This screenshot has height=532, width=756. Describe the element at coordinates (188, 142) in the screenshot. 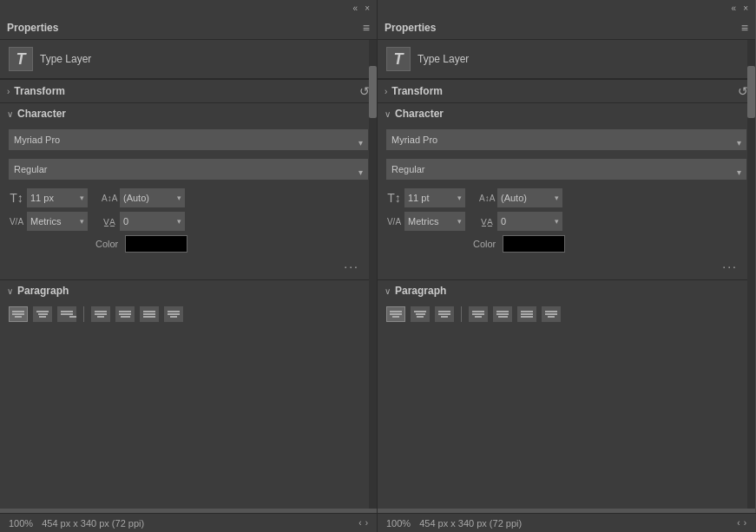

I see `font-family-wrapper-left: Myriad Pro` at that location.